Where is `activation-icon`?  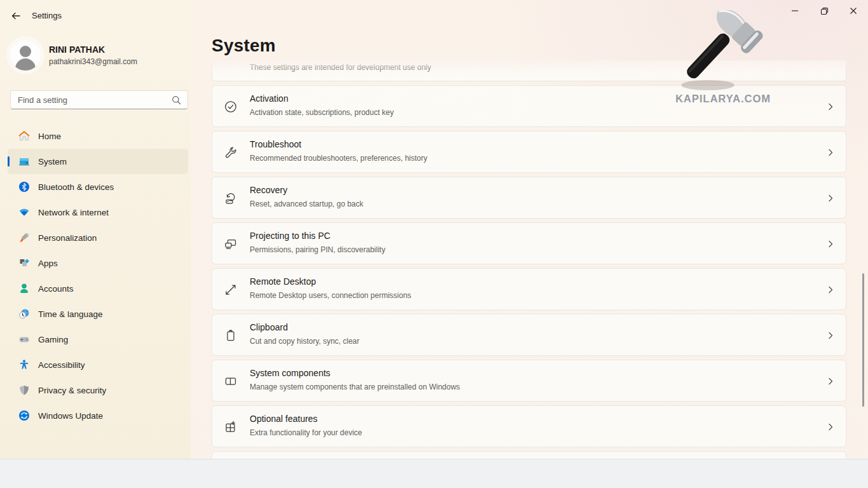 activation-icon is located at coordinates (231, 107).